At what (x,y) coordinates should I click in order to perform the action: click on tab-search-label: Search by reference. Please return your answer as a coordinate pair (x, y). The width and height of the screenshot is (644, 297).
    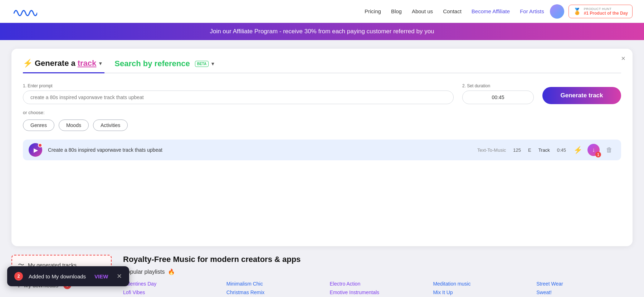
    Looking at the image, I should click on (152, 64).